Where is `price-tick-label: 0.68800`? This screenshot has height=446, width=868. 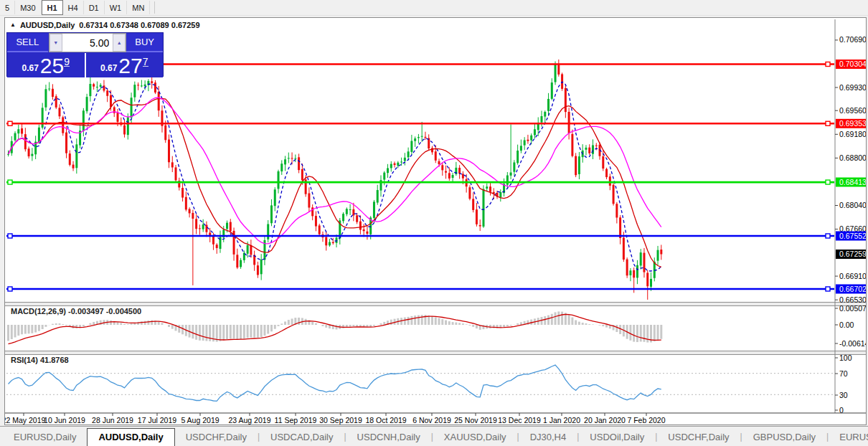 price-tick-label: 0.68800 is located at coordinates (852, 158).